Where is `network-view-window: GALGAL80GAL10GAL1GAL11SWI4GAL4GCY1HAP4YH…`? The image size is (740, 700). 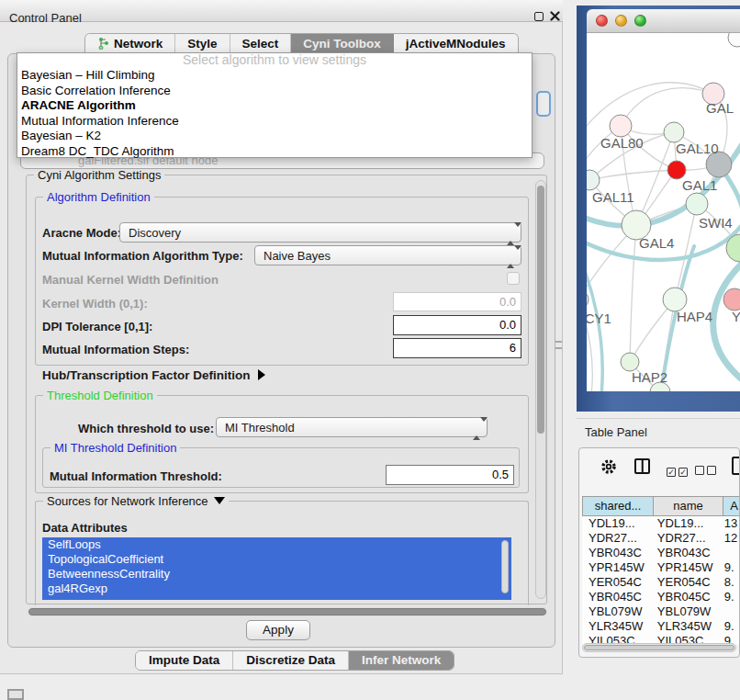 network-view-window: GALGAL80GAL10GAL1GAL11SWI4GAL4GCY1HAP4YH… is located at coordinates (658, 209).